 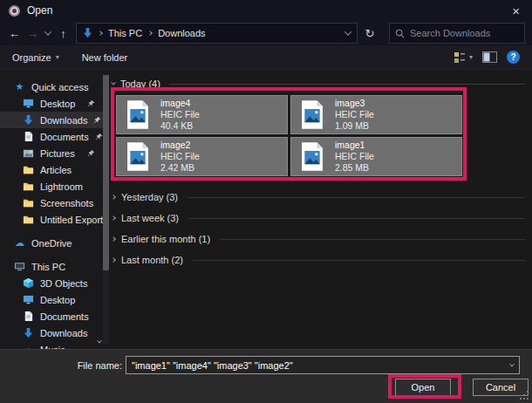 What do you see at coordinates (490, 58) in the screenshot?
I see `preview-pane-icon` at bounding box center [490, 58].